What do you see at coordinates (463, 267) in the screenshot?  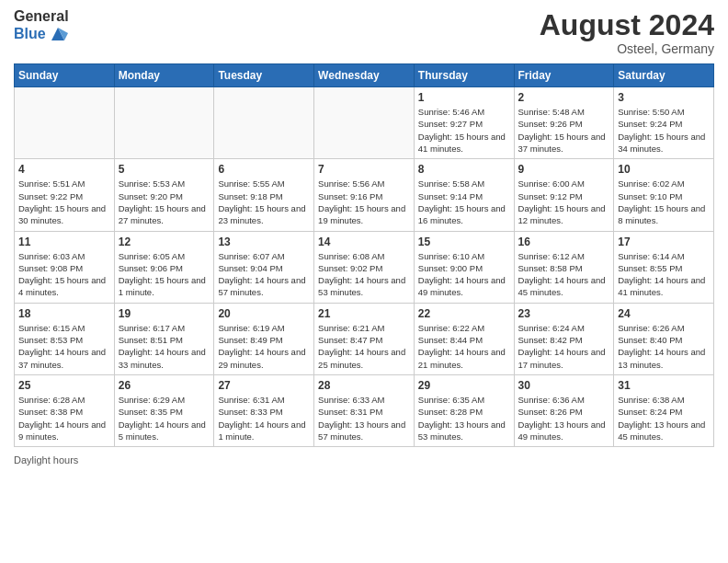 I see `table-row: 15Sunrise: 6:10 AM Sunset: 9:00 PM Dayli…` at bounding box center [463, 267].